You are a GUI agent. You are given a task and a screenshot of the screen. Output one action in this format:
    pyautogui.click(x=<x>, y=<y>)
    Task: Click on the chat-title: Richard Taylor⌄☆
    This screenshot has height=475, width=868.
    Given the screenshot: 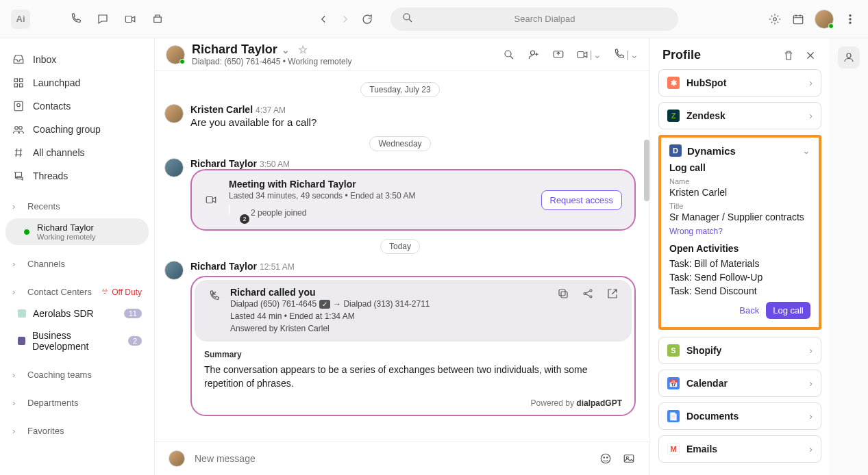 What is the action you would take?
    pyautogui.click(x=271, y=49)
    